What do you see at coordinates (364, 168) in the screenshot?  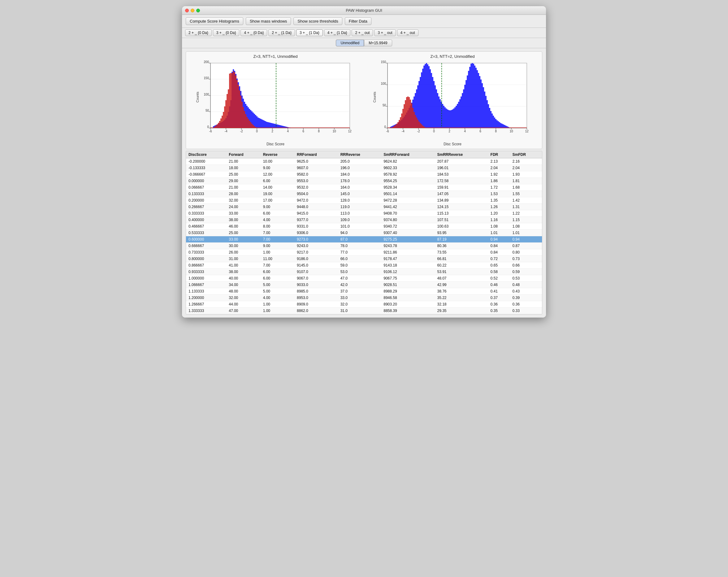 I see `table-row: -0.13333318.009.009607.0196.09602.33196.…` at bounding box center [364, 168].